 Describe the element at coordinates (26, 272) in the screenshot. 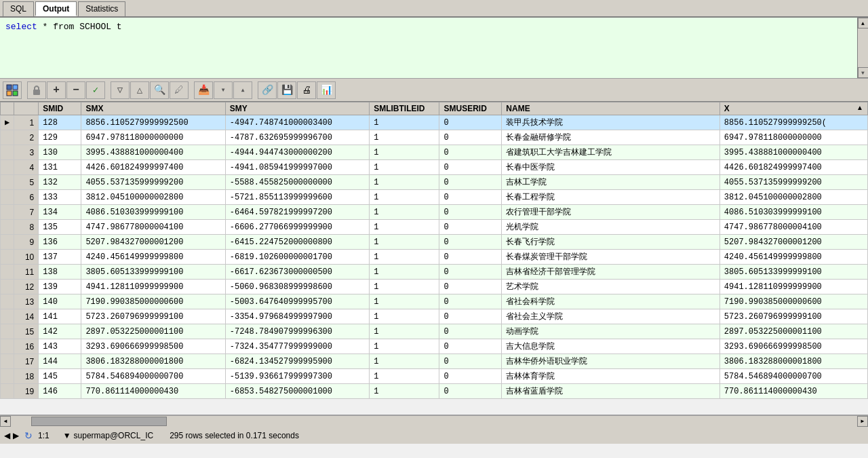

I see `row-number: 11` at that location.